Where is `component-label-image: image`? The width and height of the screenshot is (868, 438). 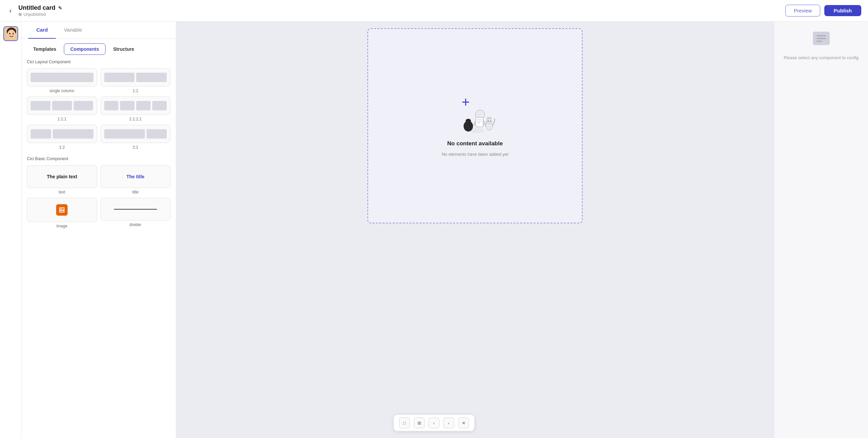 component-label-image: image is located at coordinates (62, 226).